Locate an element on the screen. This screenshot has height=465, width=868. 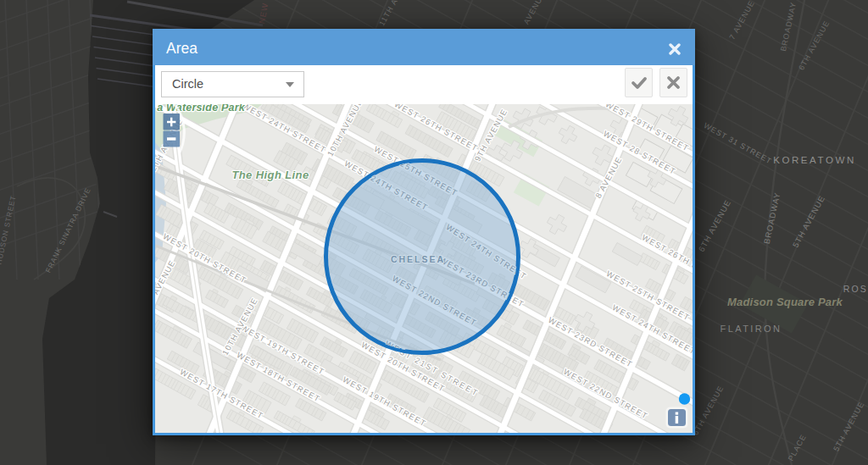
svg-text: FLATIRON is located at coordinates (751, 329).